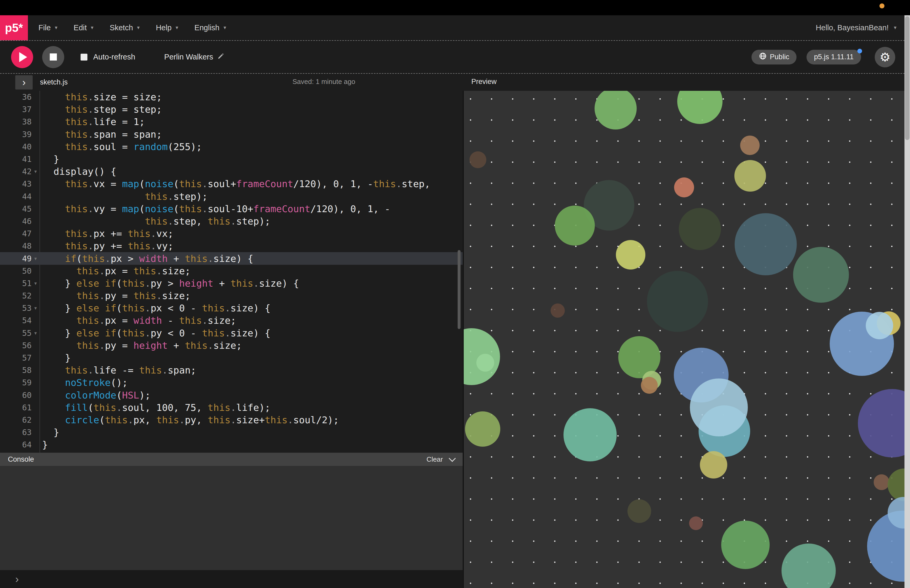 Image resolution: width=910 pixels, height=588 pixels. Describe the element at coordinates (231, 296) in the screenshot. I see `code-line-52: 52 this.py = this.size;` at that location.